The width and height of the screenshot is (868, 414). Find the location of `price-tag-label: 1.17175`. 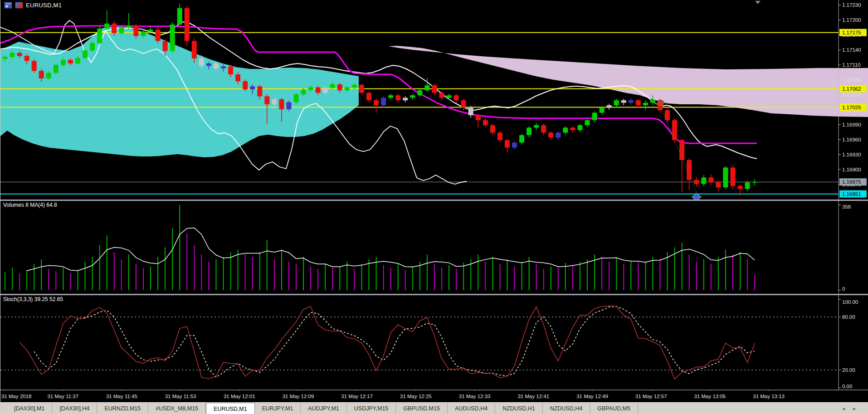

price-tag-label: 1.17175 is located at coordinates (852, 33).